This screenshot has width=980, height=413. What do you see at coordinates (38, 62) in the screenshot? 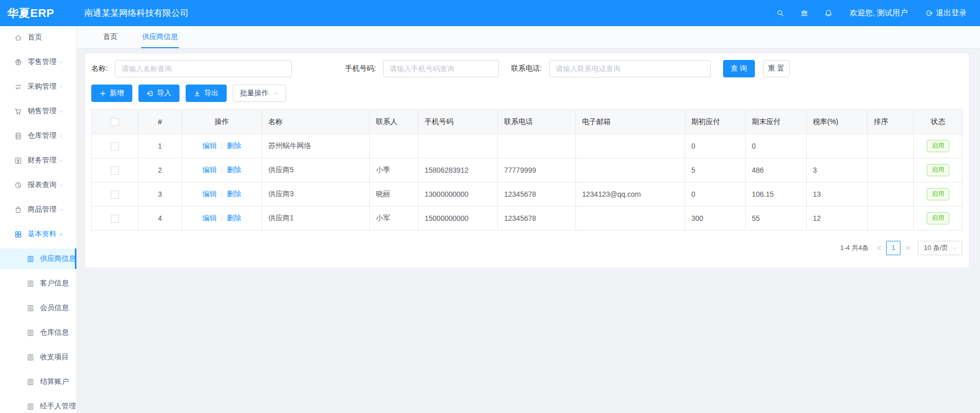
I see `sidebar-item-1: 零售管理` at bounding box center [38, 62].